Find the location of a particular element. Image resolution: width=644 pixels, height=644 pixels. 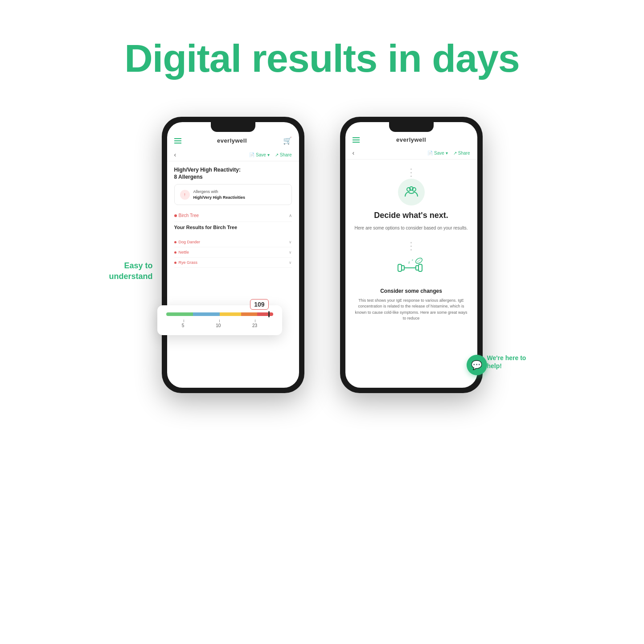

chat-button: 💬 is located at coordinates (477, 365).